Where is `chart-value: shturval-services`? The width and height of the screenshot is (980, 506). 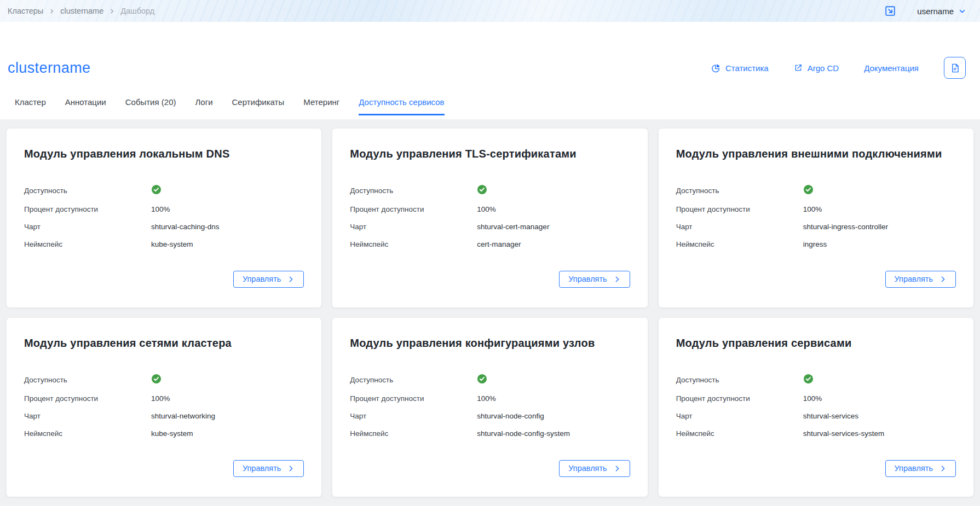
chart-value: shturval-services is located at coordinates (879, 416).